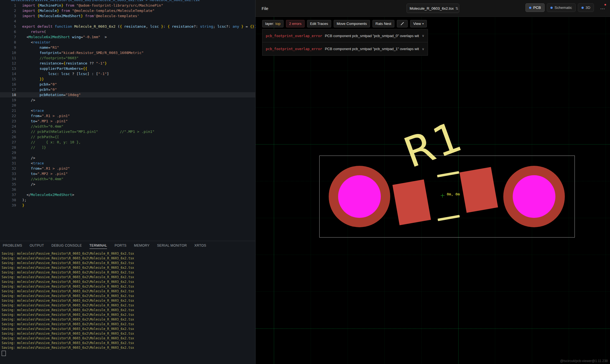 This screenshot has width=610, height=364. Describe the element at coordinates (127, 37) in the screenshot. I see `code-line: 7 <Molecule6x2MedShort wing="-0.1mm" >` at that location.